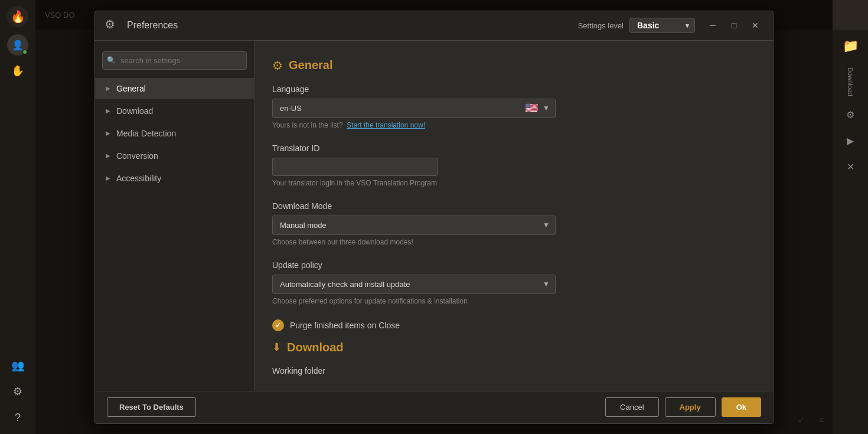 Image resolution: width=868 pixels, height=434 pixels. Describe the element at coordinates (139, 178) in the screenshot. I see `nav-label-accessibility: Accessibility` at that location.